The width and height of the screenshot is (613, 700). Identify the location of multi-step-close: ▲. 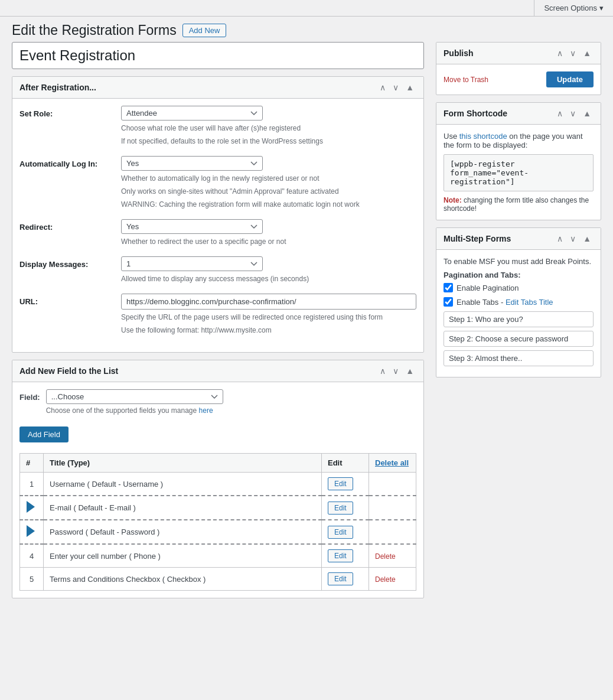
(587, 239).